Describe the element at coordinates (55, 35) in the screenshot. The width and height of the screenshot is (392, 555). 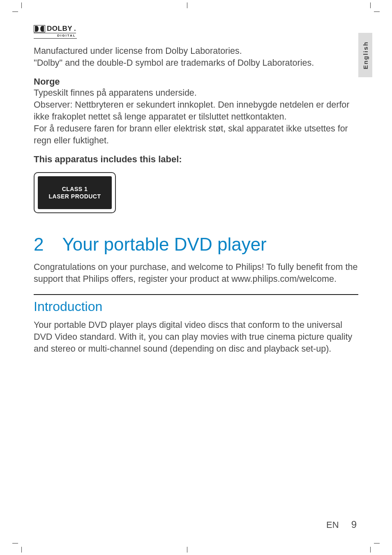
I see `dolby-digital-text: DIGITAL` at that location.